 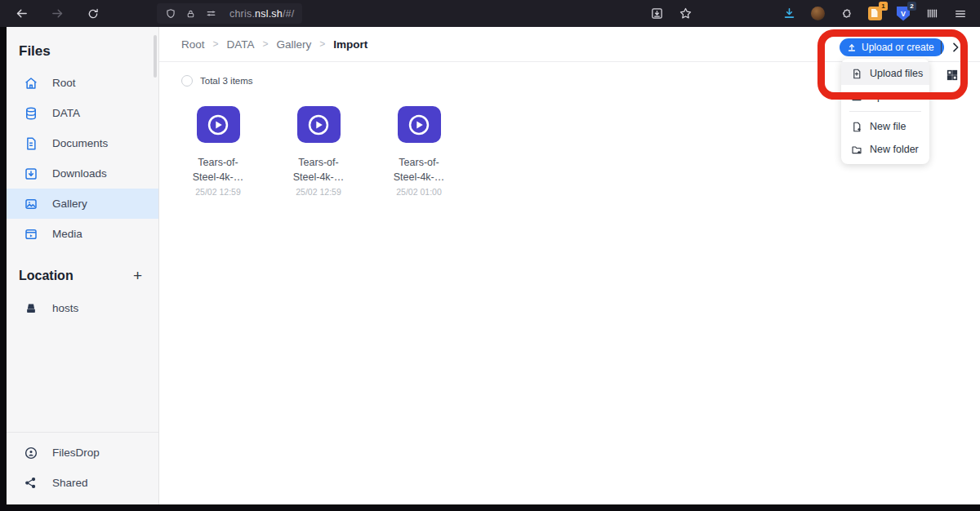 What do you see at coordinates (82, 483) in the screenshot?
I see `sidebar-item-shared: Shared` at bounding box center [82, 483].